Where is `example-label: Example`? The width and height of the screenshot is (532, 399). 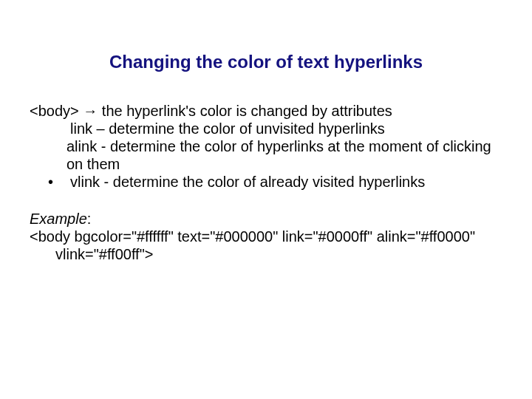 example-label: Example is located at coordinates (58, 219).